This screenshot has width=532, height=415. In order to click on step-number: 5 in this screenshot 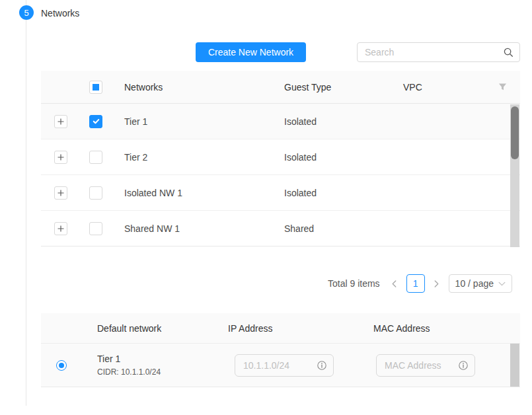, I will do `click(26, 13)`.